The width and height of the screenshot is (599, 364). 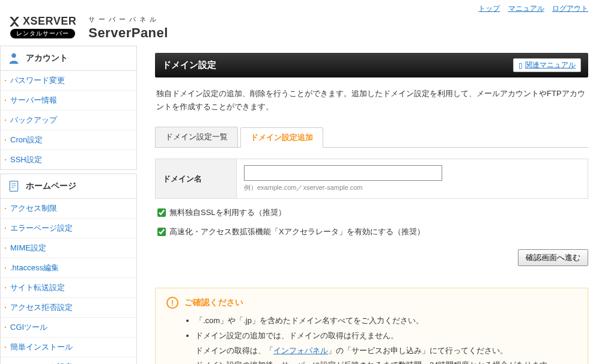 What do you see at coordinates (68, 327) in the screenshot?
I see `sidebar-item-cgi: CGIツール` at bounding box center [68, 327].